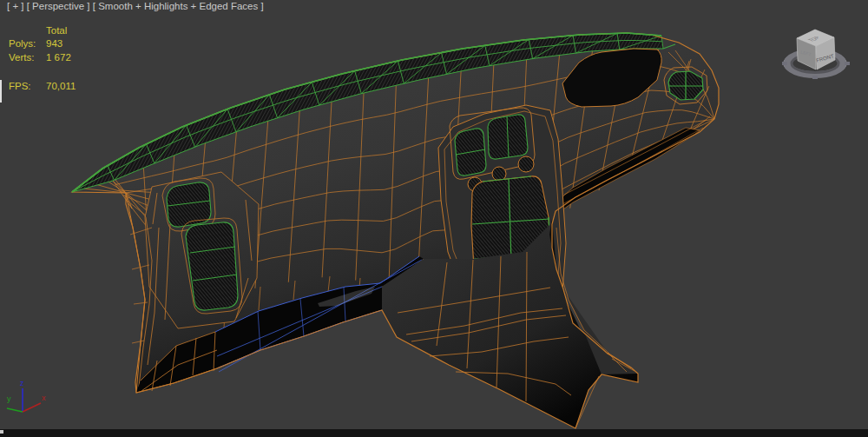  What do you see at coordinates (56, 30) in the screenshot?
I see `stats-total-label: Total` at bounding box center [56, 30].